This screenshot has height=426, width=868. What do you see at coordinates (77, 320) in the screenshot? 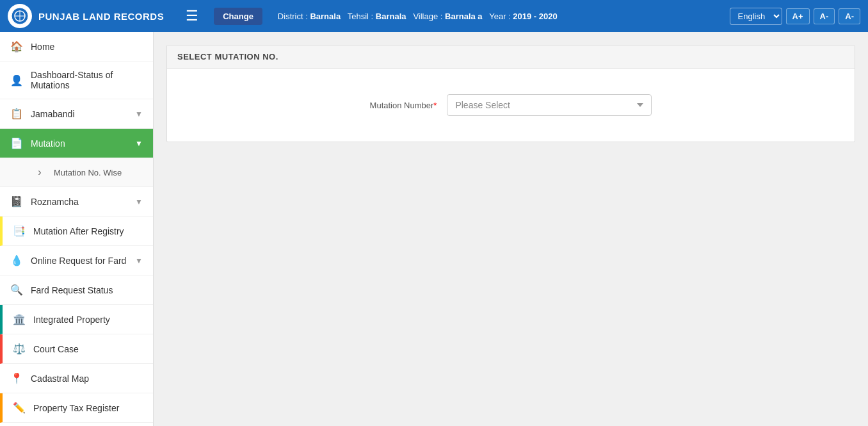
I see `sidebar-item-integrated-property: 🏛️ Integrated Property` at bounding box center [77, 320].